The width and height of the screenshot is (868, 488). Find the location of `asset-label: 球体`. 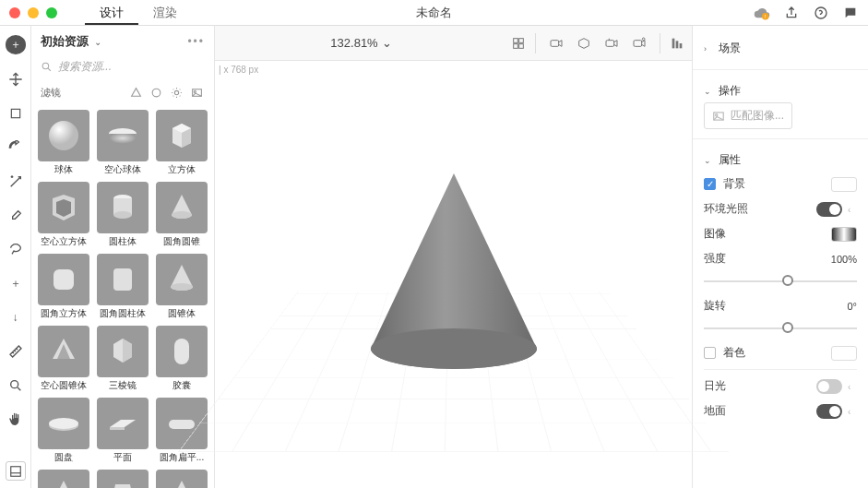

asset-label: 球体 is located at coordinates (64, 170).